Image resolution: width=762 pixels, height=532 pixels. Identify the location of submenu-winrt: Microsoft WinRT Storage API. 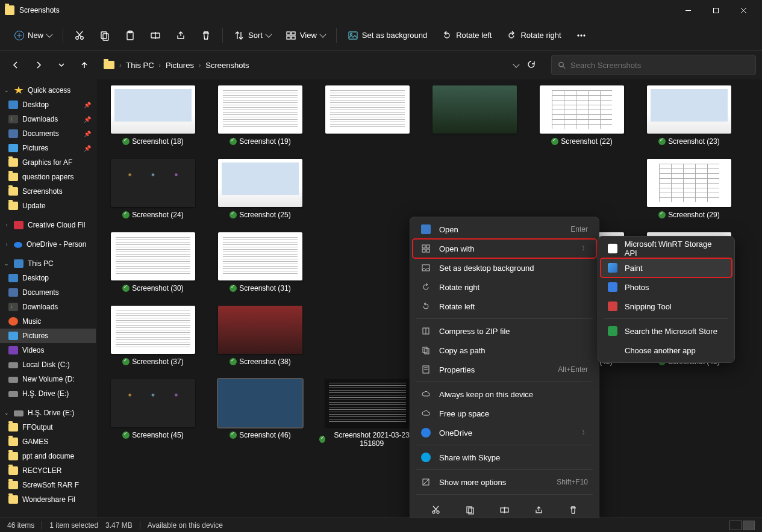
(666, 249).